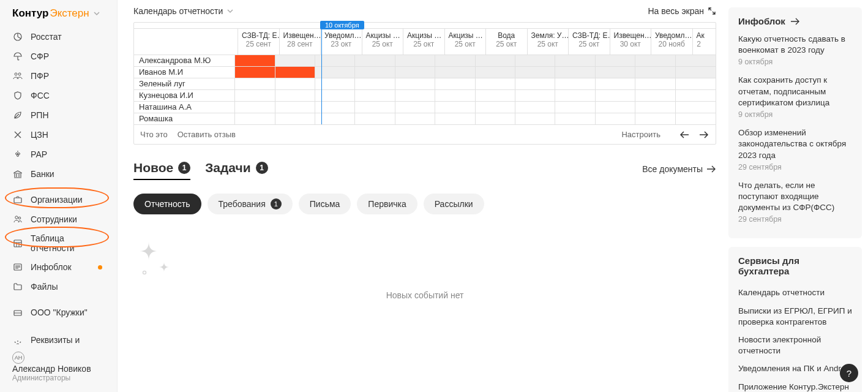 This screenshot has width=868, height=392. I want to click on nav-czn: ЦЗН, so click(59, 135).